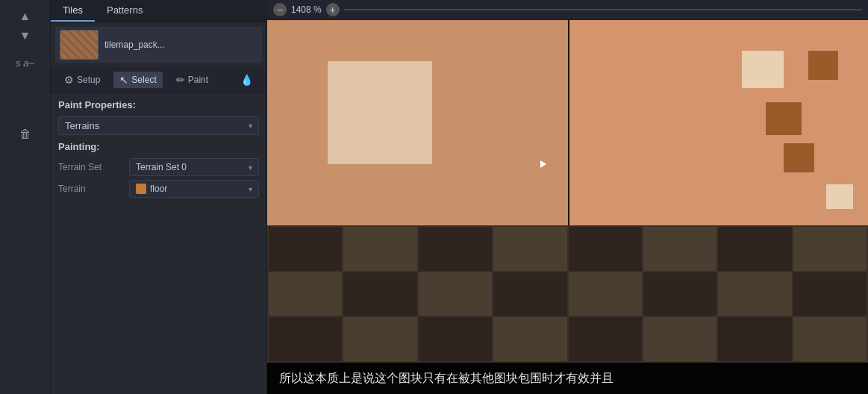 The width and height of the screenshot is (868, 394). Describe the element at coordinates (280, 10) in the screenshot. I see `zoom-minus-button: −` at that location.